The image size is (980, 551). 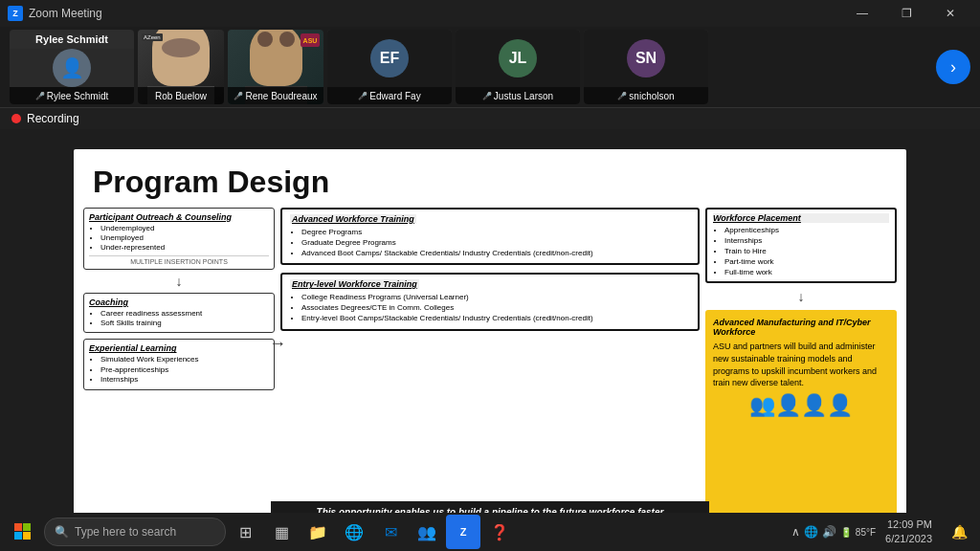 What do you see at coordinates (390, 96) in the screenshot?
I see `edward-name-bar: 🎤 Edward Fay` at bounding box center [390, 96].